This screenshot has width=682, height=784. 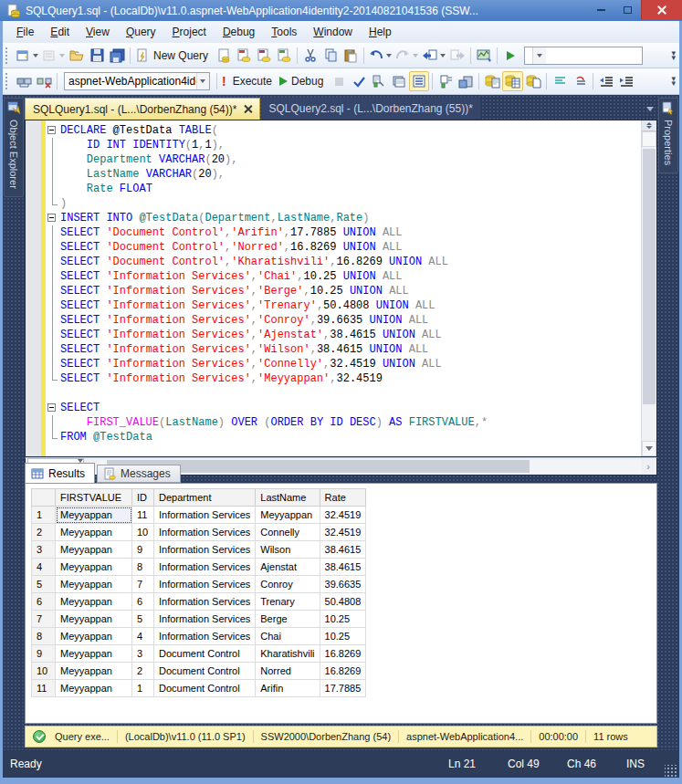 What do you see at coordinates (351, 233) in the screenshot?
I see `code-line: SELECT 'Document Control','Arifin',17.78…` at bounding box center [351, 233].